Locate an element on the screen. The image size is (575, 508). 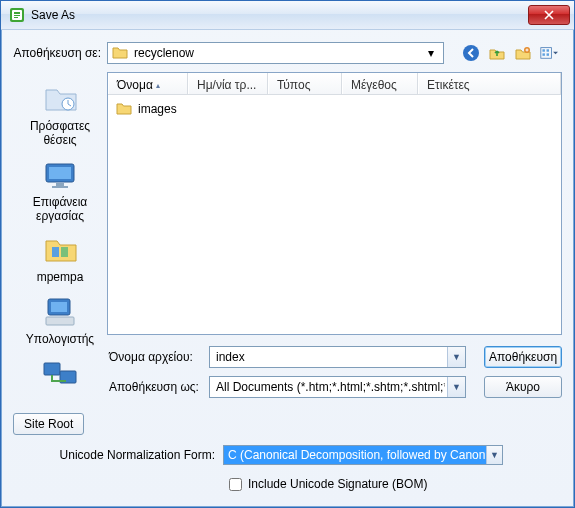
place-label: mpempa is located at coordinates (60, 278).